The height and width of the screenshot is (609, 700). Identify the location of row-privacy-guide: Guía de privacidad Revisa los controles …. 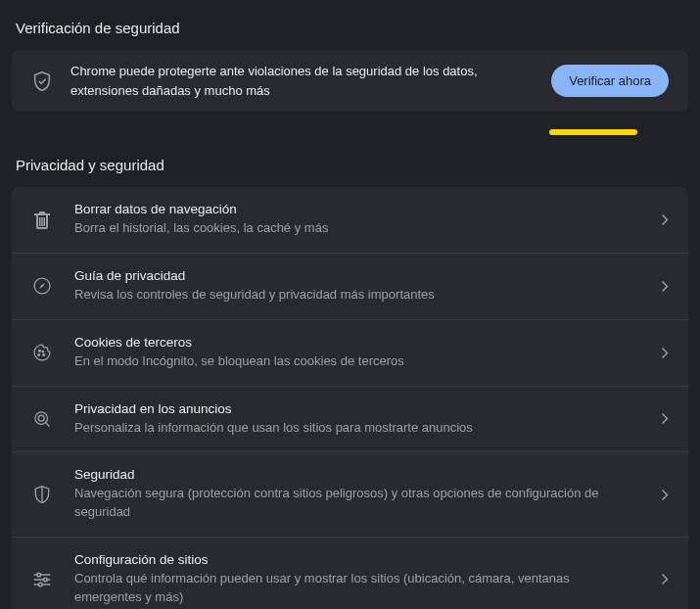
(350, 286).